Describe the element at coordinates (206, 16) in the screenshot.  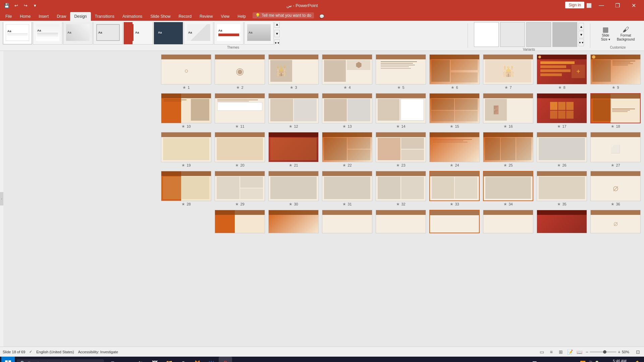
I see `tab-review: Review` at that location.